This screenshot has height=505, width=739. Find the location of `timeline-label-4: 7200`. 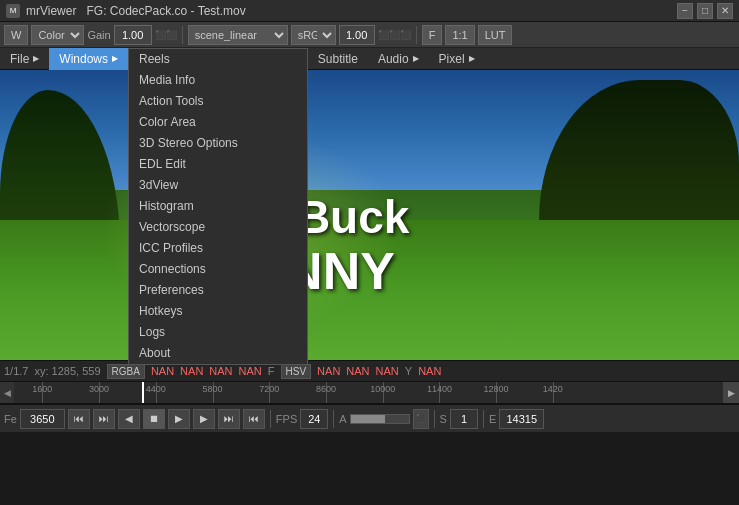

timeline-label-4: 7200 is located at coordinates (269, 389).